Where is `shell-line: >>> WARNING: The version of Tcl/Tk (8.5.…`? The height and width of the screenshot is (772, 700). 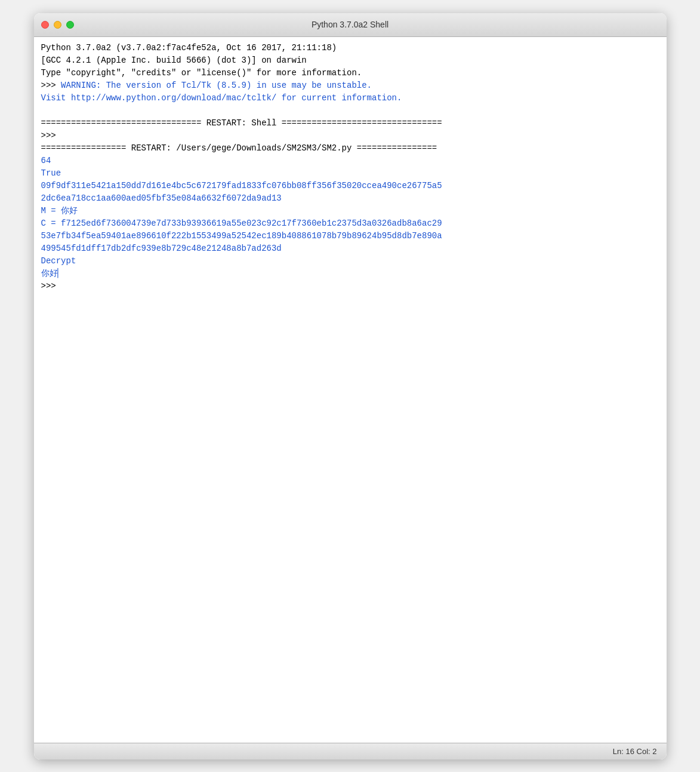 shell-line: >>> WARNING: The version of Tcl/Tk (8.5.… is located at coordinates (350, 86).